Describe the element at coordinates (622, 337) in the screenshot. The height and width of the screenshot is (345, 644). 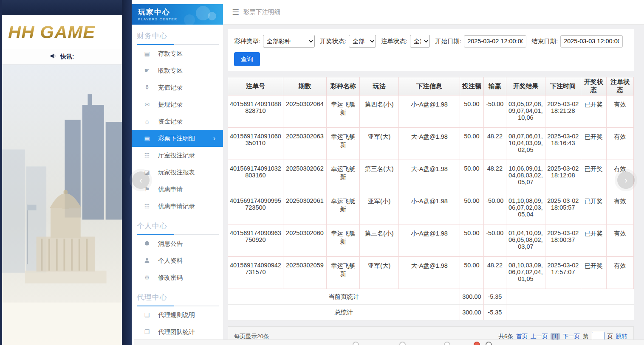
I see `jump-button: 跳转` at that location.